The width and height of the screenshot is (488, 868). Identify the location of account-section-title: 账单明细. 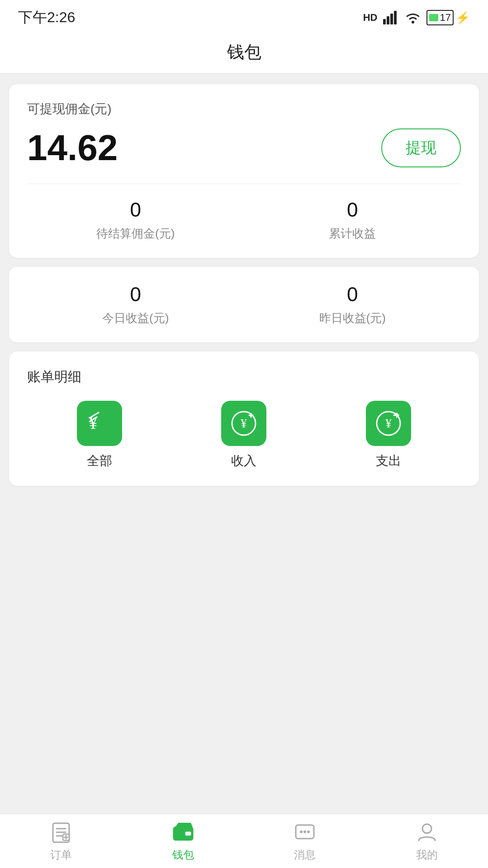
(244, 377).